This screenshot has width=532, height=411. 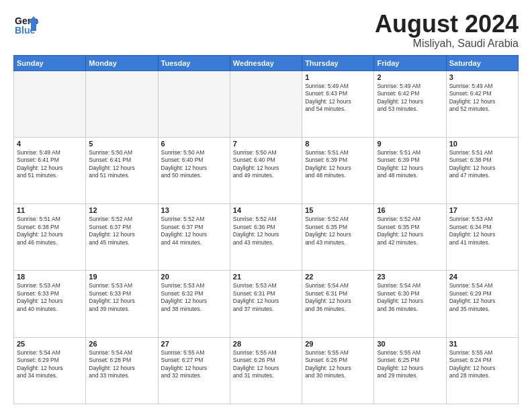 I want to click on calendar-cell: 23Sunrise: 5:54 AM Sunset: 6:30 PM Dayli…, so click(x=410, y=304).